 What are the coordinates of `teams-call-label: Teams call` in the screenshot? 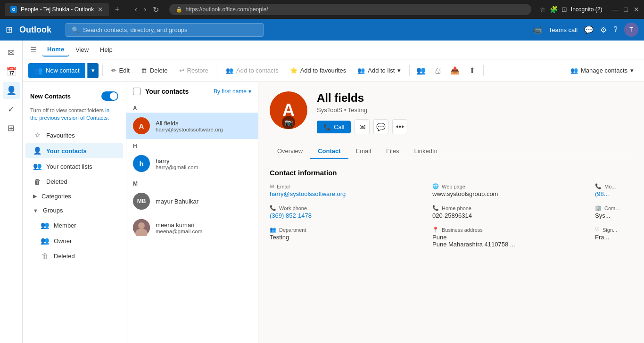 It's located at (563, 30).